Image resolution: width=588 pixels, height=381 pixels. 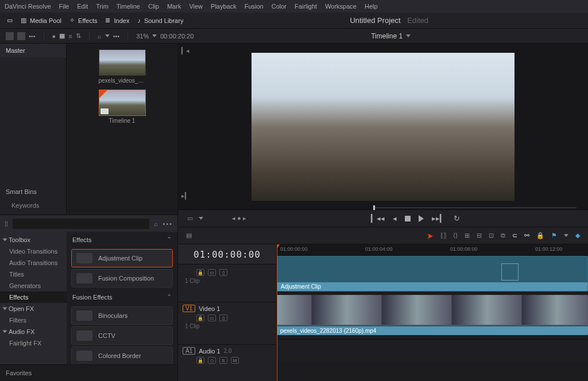 I want to click on blade-tool-icon: ⟨⟩, so click(x=455, y=235).